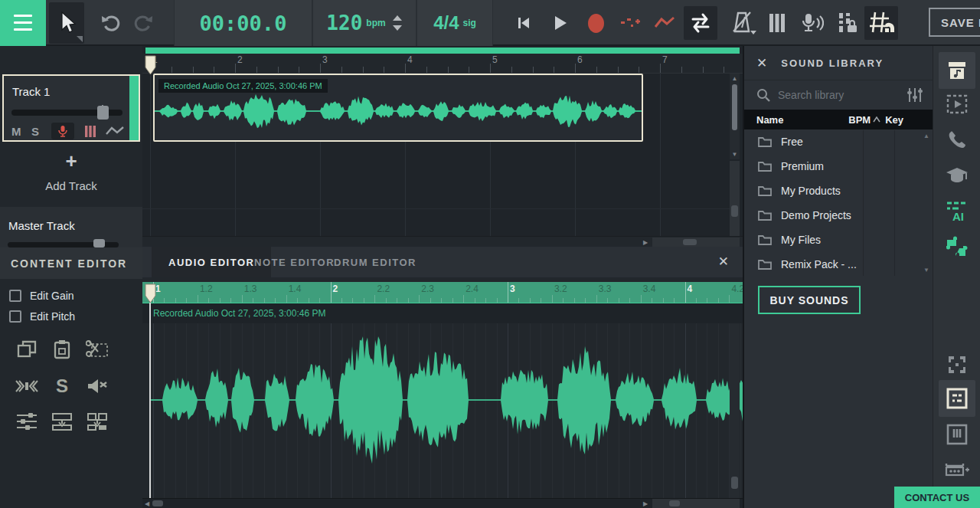 Image resolution: width=980 pixels, height=508 pixels. Describe the element at coordinates (71, 171) in the screenshot. I see `add-track-button: + Add Track` at that location.